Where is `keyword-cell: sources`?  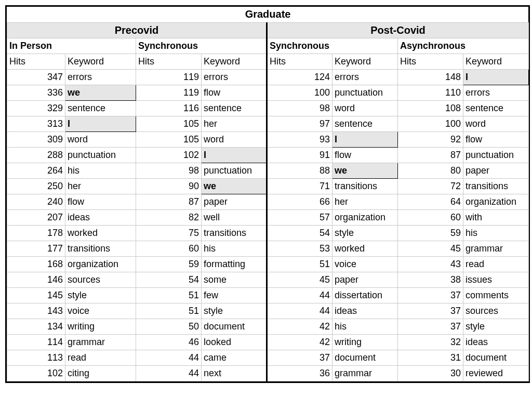 keyword-cell: sources is located at coordinates (101, 280).